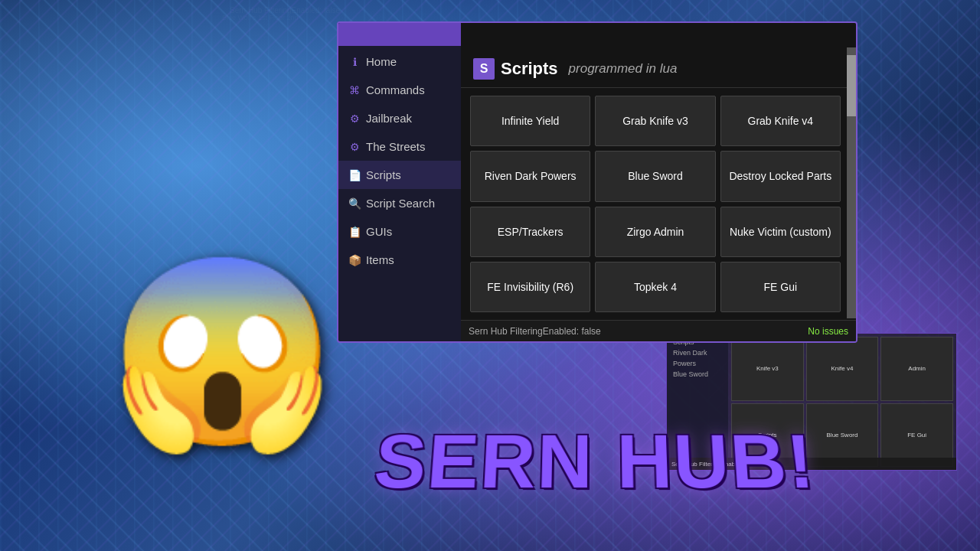 Image resolution: width=980 pixels, height=551 pixels. Describe the element at coordinates (354, 147) in the screenshot. I see `streets-icon: ⚙` at that location.